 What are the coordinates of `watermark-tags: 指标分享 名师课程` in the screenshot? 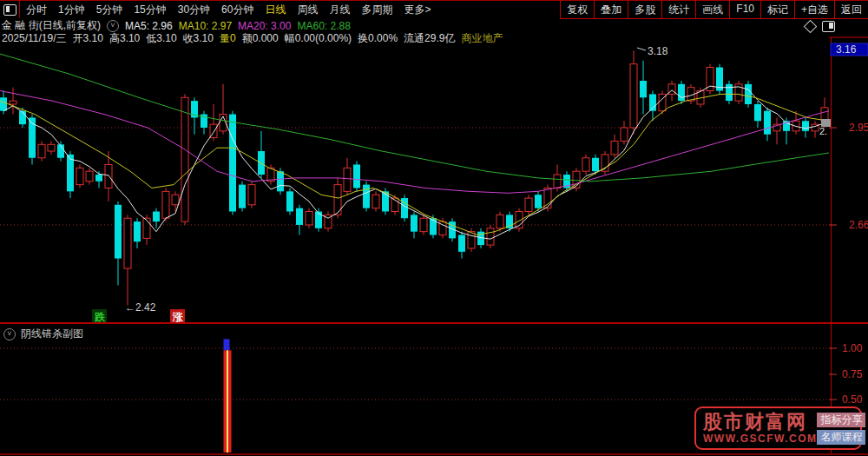 It's located at (841, 429).